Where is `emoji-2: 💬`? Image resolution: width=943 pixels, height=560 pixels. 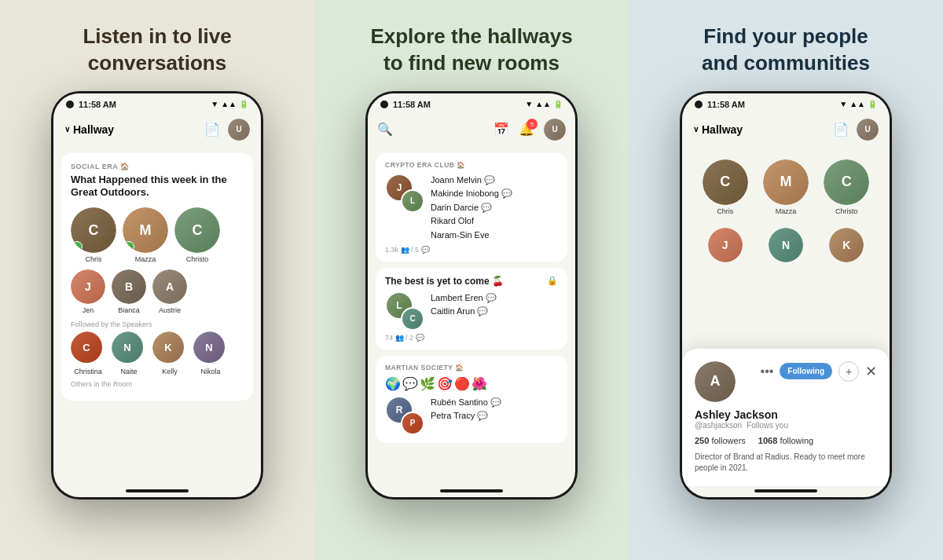
emoji-2: 💬 is located at coordinates (410, 383).